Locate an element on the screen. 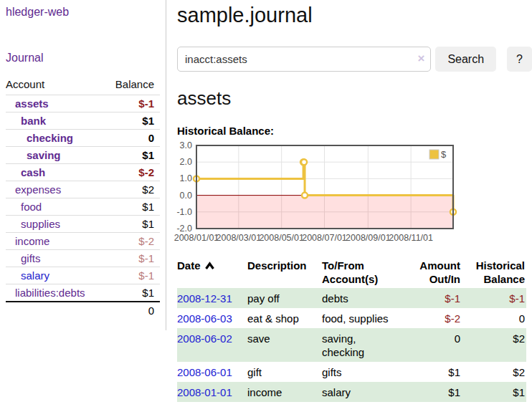 The height and width of the screenshot is (417, 532). transaction-date-link: 2008-01-01 is located at coordinates (205, 393).